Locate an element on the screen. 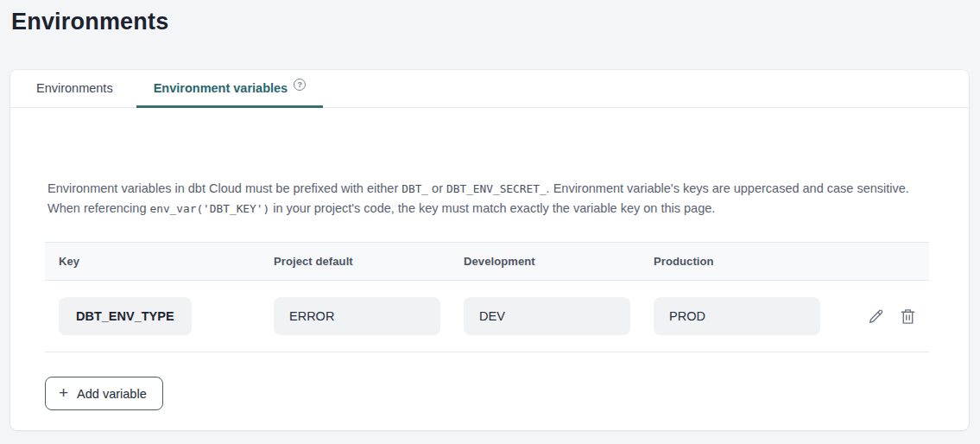 The height and width of the screenshot is (444, 980). table-header-row: Key Project default Development Producti… is located at coordinates (487, 262).